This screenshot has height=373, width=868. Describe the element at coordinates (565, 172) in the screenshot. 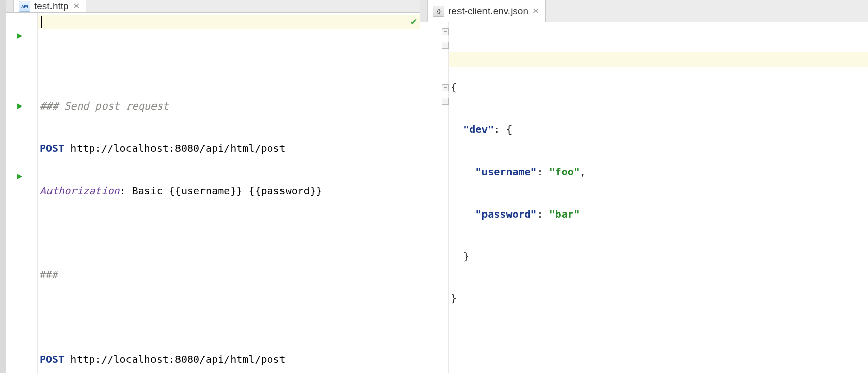

I see `json-string: "foo"` at that location.